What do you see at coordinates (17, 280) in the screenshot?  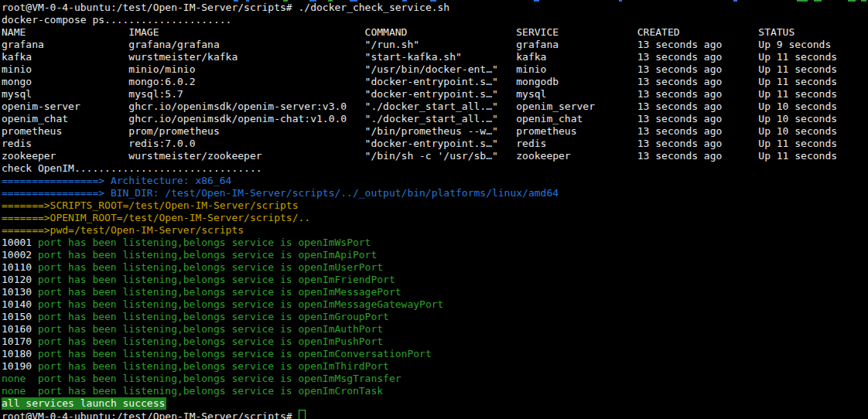 I see `port-number: 10120` at bounding box center [17, 280].